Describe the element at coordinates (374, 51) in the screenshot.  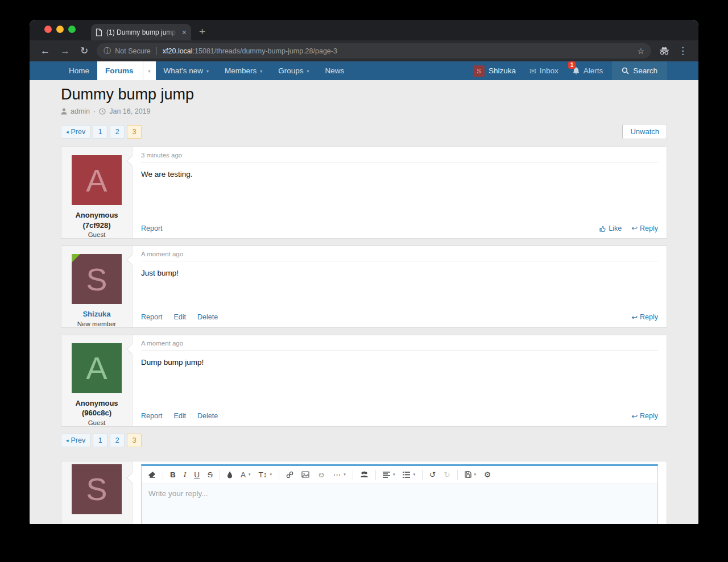
I see `address-bar: ⓘ Not Secure xf20.local:15081/threads/du…` at that location.